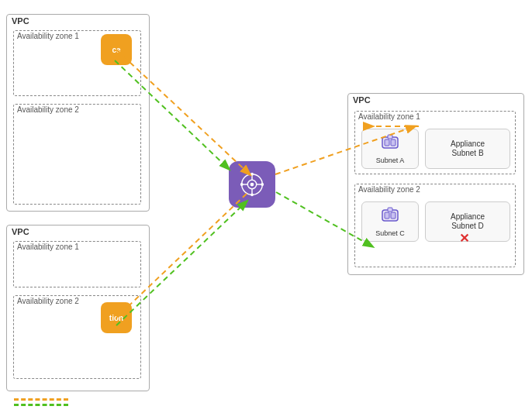 Image resolution: width=532 pixels, height=420 pixels. What do you see at coordinates (41, 405) in the screenshot?
I see `legend-item-green` at bounding box center [41, 405].